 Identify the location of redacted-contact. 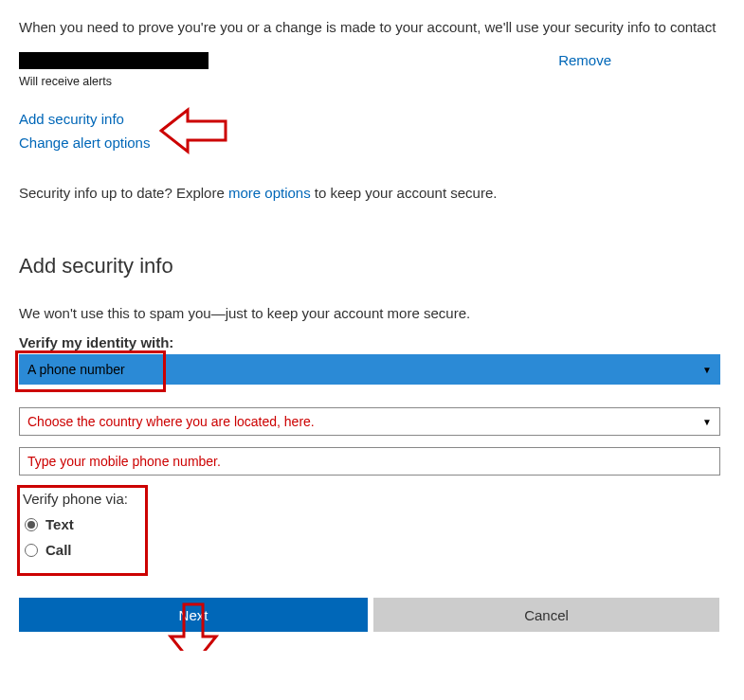
(114, 61).